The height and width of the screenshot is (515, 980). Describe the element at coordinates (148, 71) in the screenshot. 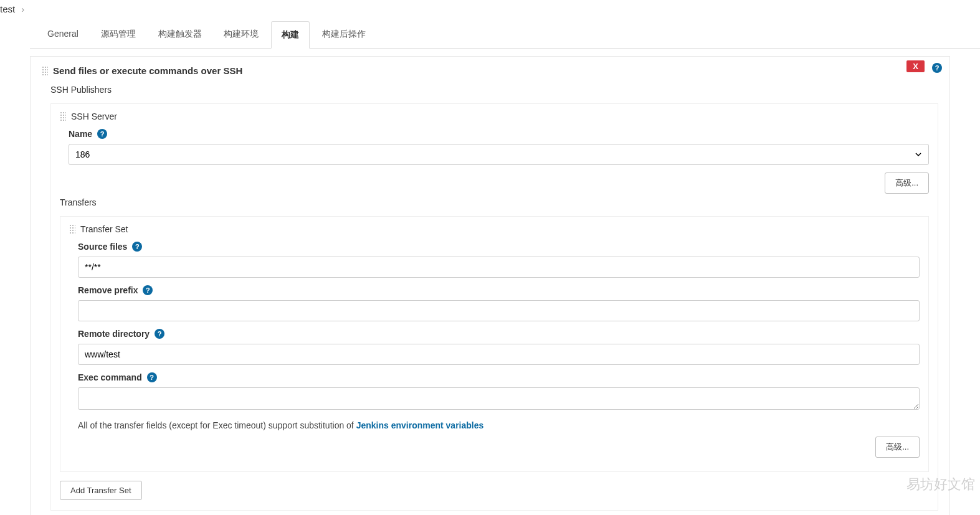

I see `section-title-text: Send files or execute commands over SSH` at that location.